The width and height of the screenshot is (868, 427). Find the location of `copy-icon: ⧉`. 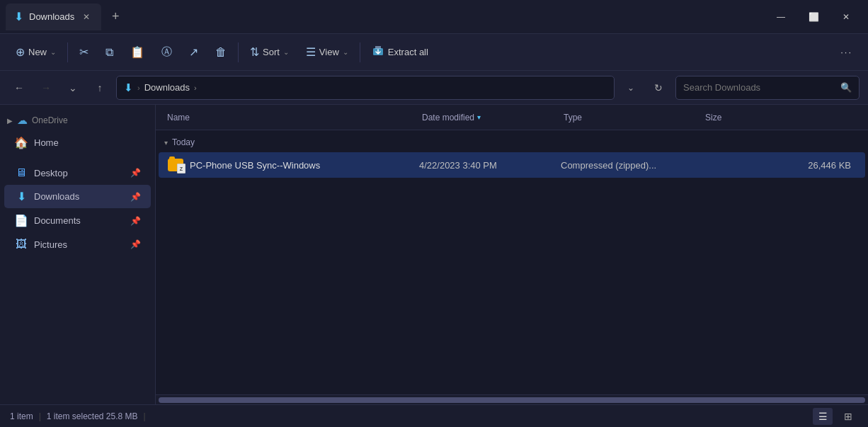

copy-icon: ⧉ is located at coordinates (109, 52).